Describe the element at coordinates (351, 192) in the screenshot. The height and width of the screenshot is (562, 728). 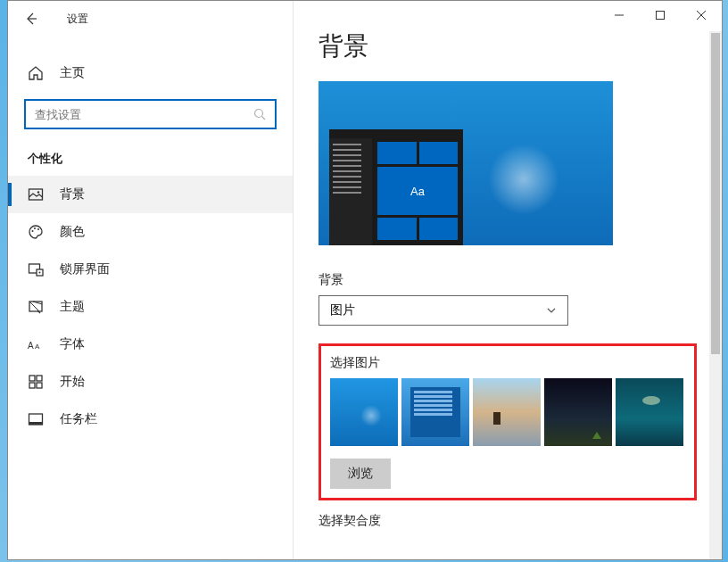
I see `preview-app-list` at that location.